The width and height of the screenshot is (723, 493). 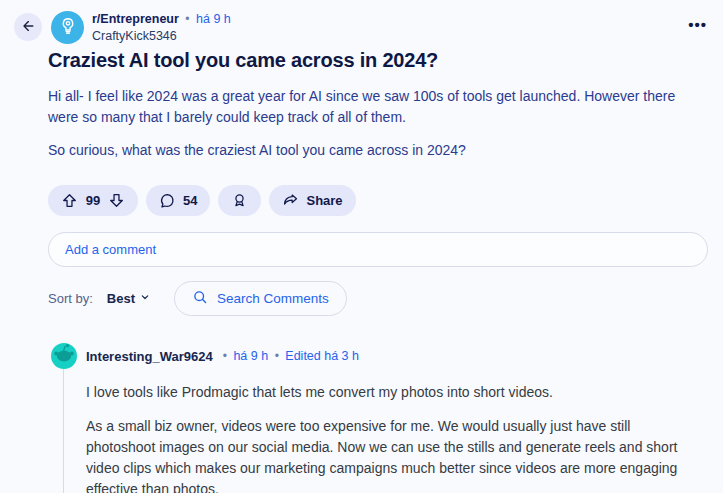 I want to click on post-meta: r/Entrepreneur • há 9 h CraftyKick5346, so click(x=162, y=28).